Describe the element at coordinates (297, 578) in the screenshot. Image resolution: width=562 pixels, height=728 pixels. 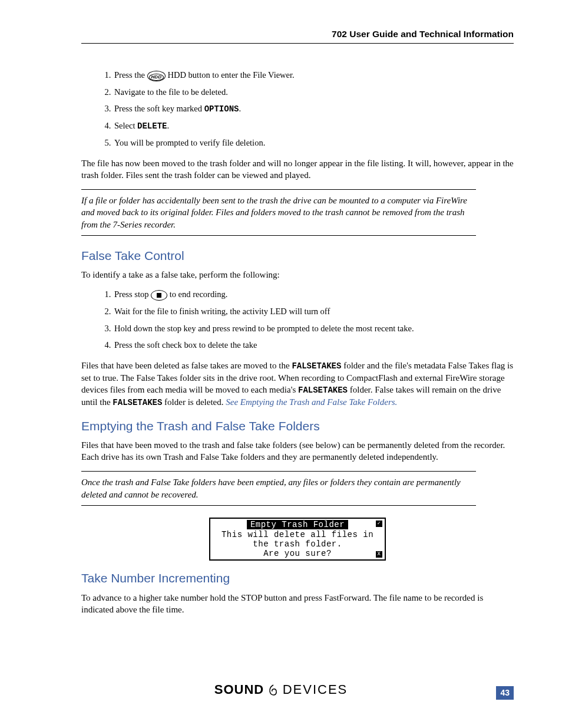
I see `heading-take-number: Take Number Incrementing` at that location.